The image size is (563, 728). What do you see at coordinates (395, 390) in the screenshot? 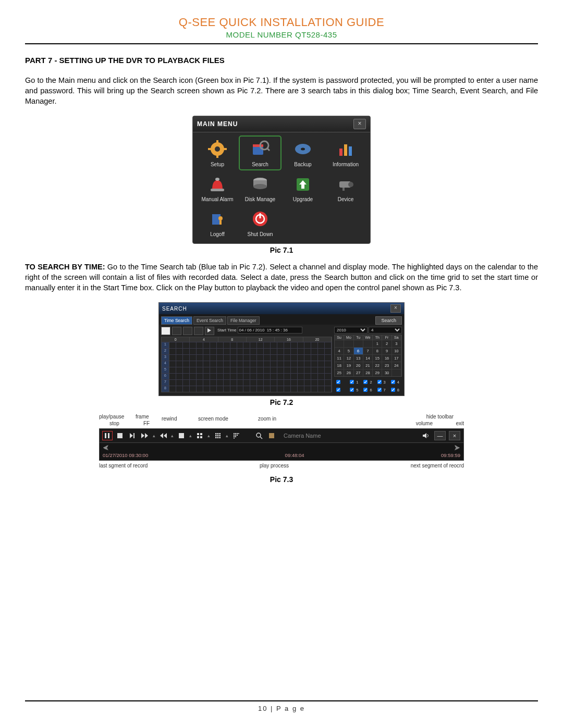
I see `channel-checkbox: 8` at bounding box center [395, 390].